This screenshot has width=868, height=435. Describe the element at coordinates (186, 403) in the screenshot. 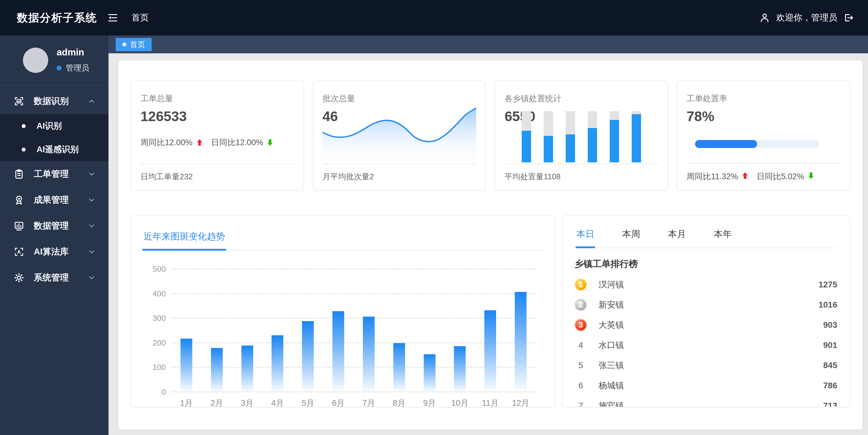

I see `x-tick-label: 1月` at that location.